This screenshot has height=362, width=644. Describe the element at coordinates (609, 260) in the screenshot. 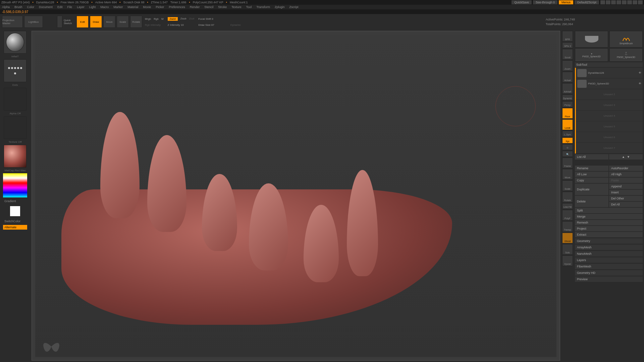

I see `layers-section: Layers` at that location.